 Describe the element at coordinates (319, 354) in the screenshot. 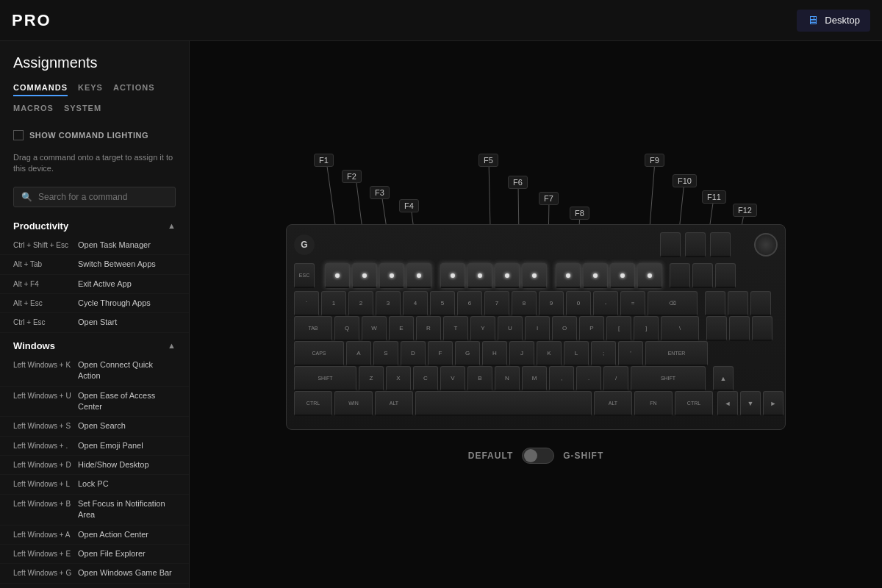

I see `caps-key: CAPS` at that location.